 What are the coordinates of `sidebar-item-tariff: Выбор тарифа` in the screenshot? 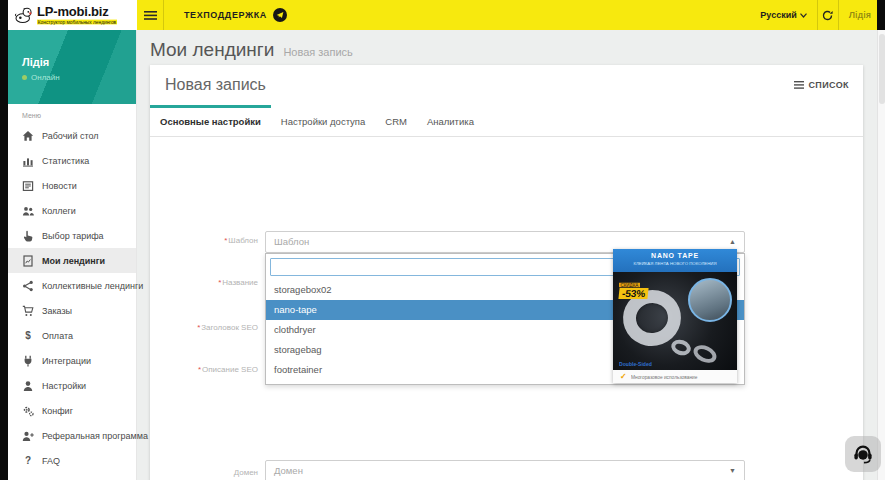 It's located at (72, 236).